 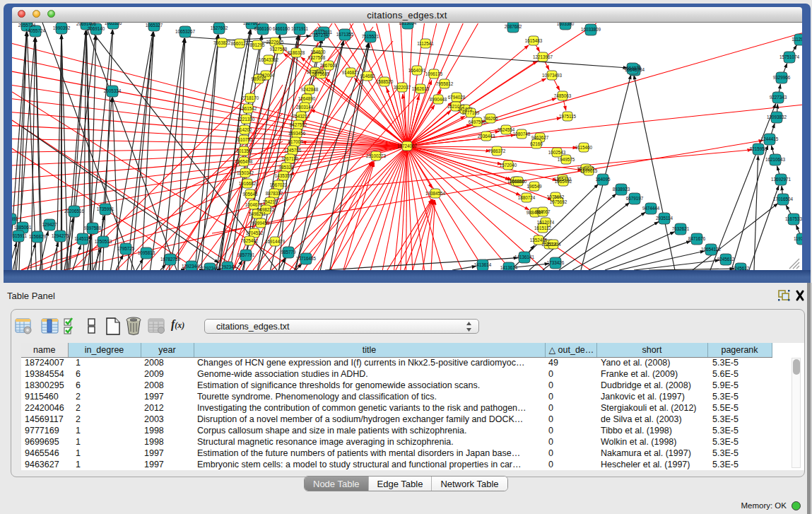 I want to click on svg-text: 1733426, so click(x=555, y=263).